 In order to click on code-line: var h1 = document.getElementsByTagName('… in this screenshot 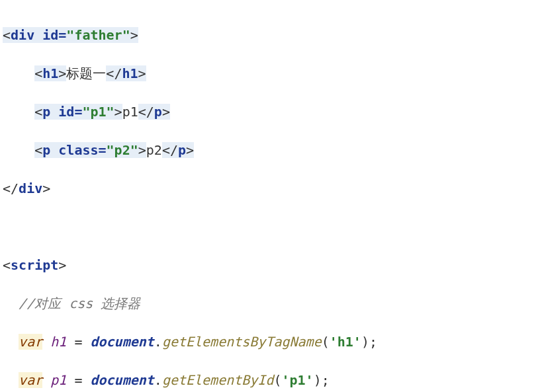, I will do `click(271, 342)`.